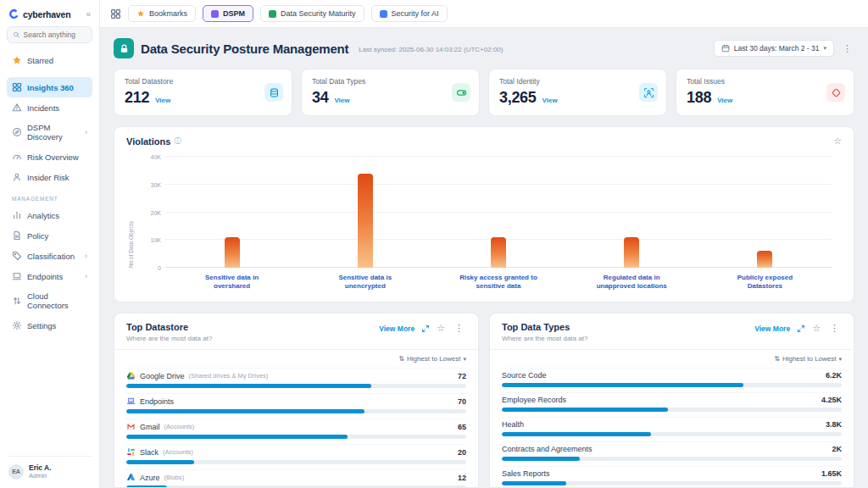 This screenshot has width=868, height=488. Describe the element at coordinates (141, 14) in the screenshot. I see `bookmark-star-icon` at that location.